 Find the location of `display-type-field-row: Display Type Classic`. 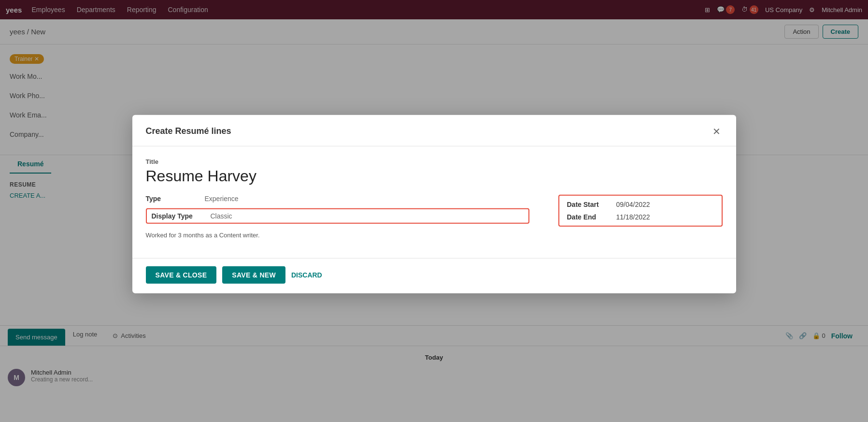

display-type-field-row: Display Type Classic is located at coordinates (338, 216).